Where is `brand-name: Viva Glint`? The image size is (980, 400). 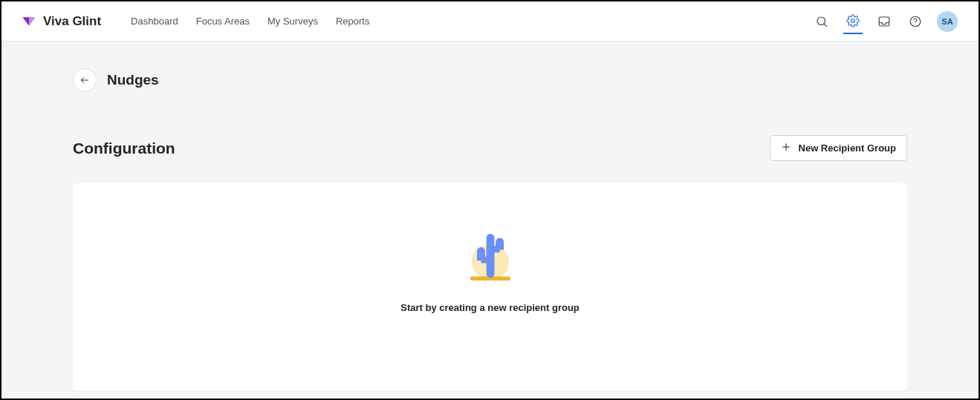 brand-name: Viva Glint is located at coordinates (72, 22).